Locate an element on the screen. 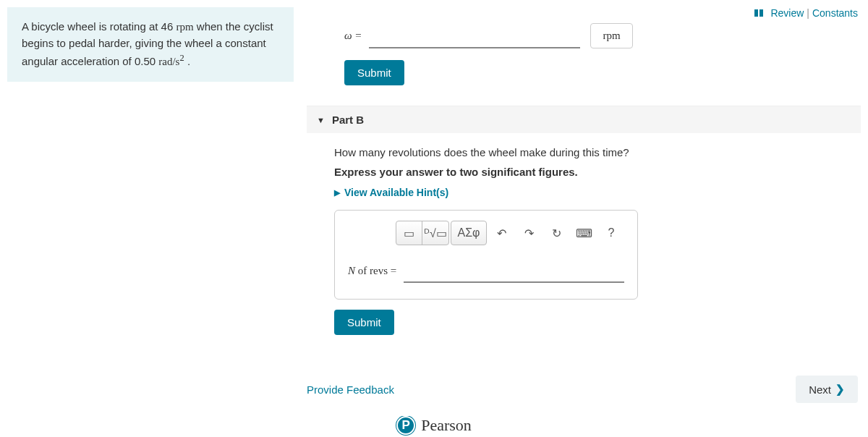  submit-button-b: Submit is located at coordinates (365, 323).